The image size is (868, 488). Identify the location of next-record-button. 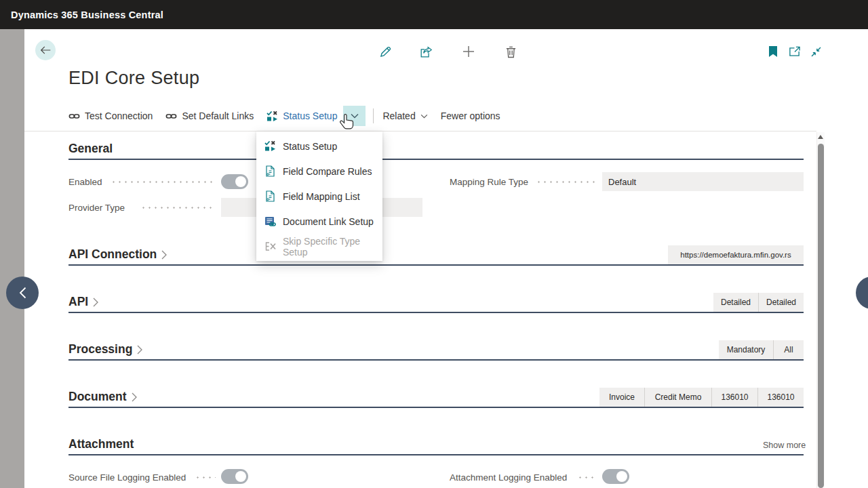
(862, 293).